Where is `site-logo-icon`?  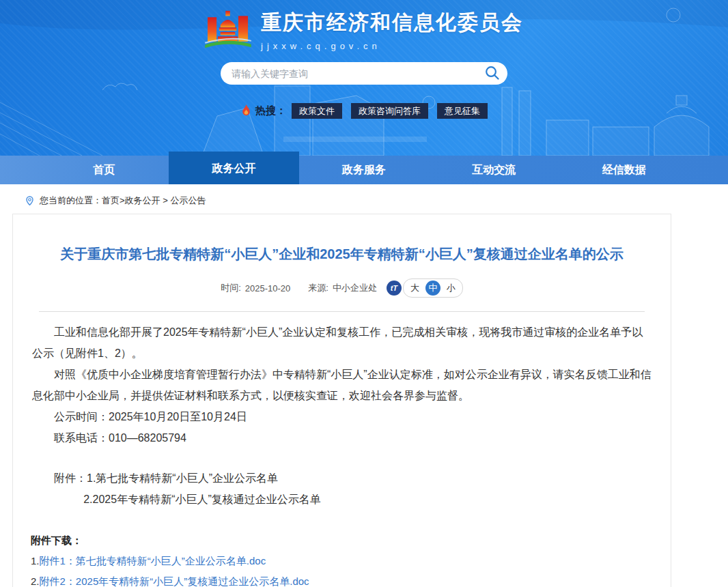
site-logo-icon is located at coordinates (228, 30).